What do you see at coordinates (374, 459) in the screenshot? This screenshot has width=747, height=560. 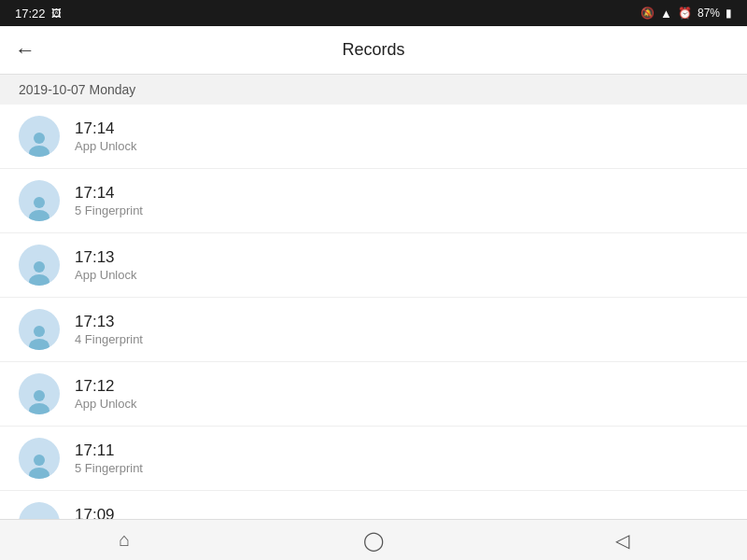 I see `list-item: 17:115 Fingerprint` at bounding box center [374, 459].